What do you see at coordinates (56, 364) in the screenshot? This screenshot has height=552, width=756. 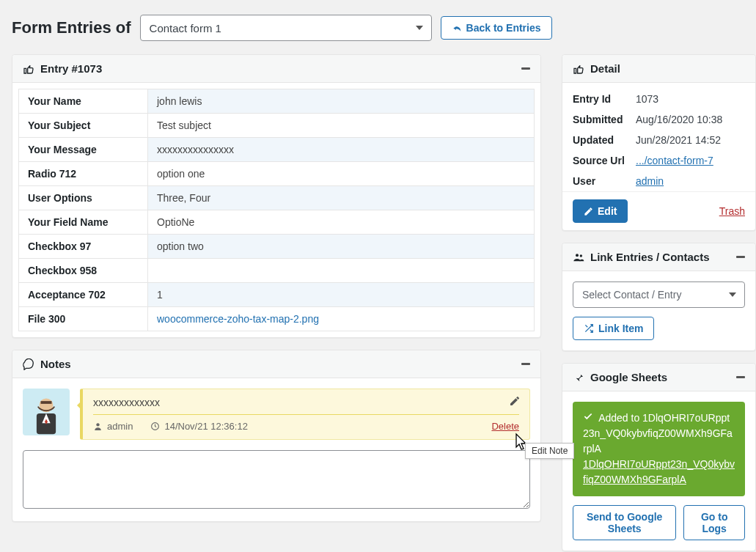 I see `notes-panel-title: Notes` at bounding box center [56, 364].